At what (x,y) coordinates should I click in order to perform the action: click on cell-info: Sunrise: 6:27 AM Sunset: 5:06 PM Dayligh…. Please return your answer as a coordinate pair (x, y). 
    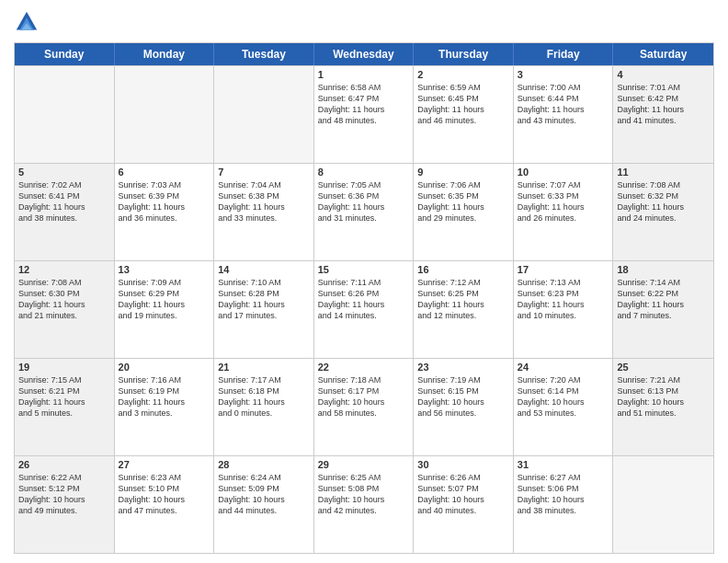
    Looking at the image, I should click on (563, 495).